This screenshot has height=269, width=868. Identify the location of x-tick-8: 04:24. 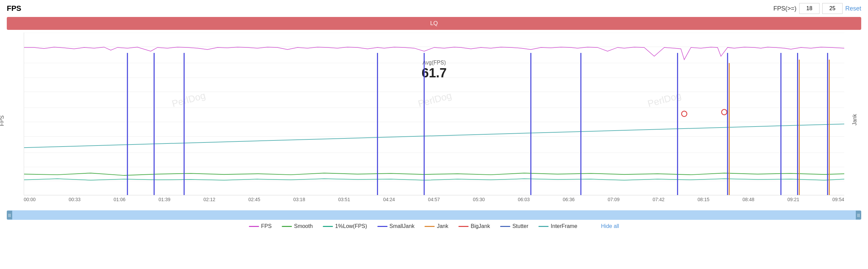
(389, 199).